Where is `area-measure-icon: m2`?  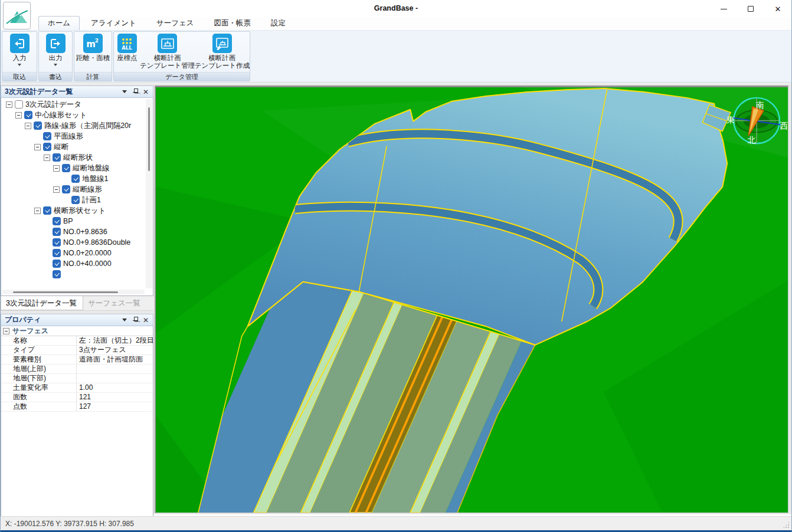 area-measure-icon: m2 is located at coordinates (93, 44).